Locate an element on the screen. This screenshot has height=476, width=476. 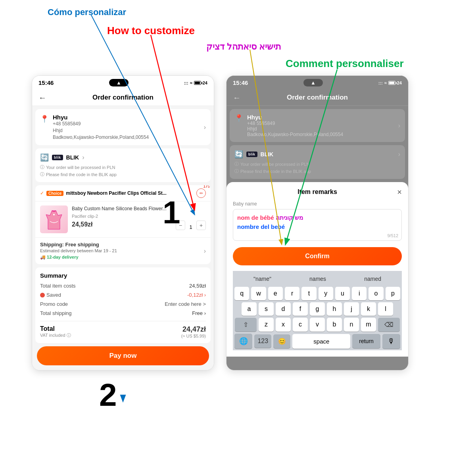
key-n: n is located at coordinates (351, 324).